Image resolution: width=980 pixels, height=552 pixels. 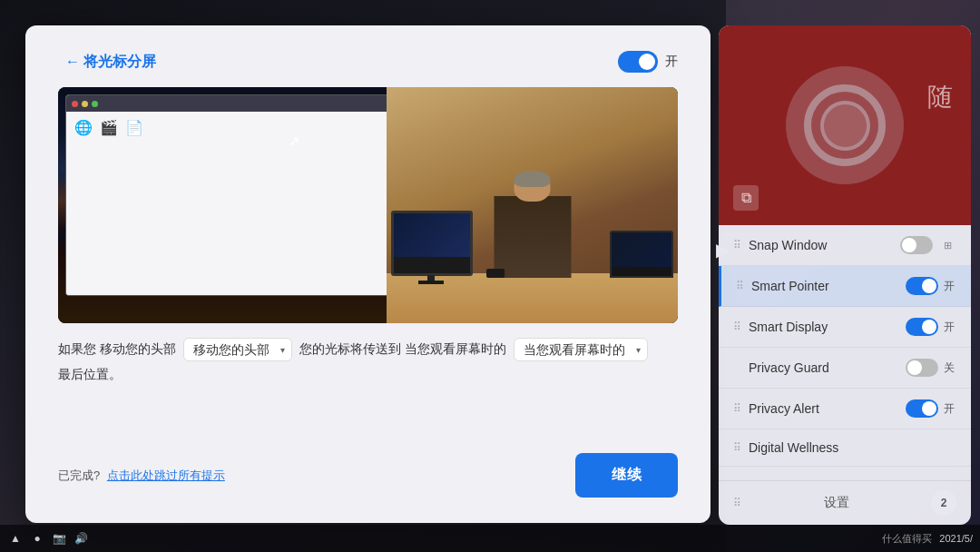 I want to click on desktop-window: 🌐 🎬 📄, so click(x=238, y=195).